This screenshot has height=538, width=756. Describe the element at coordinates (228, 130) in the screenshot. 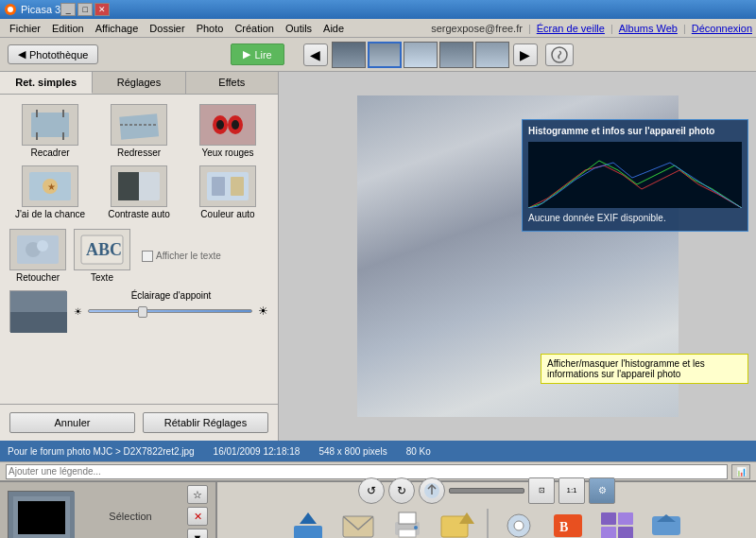

I see `tool-yeux-rouges: Yeux rouges` at that location.